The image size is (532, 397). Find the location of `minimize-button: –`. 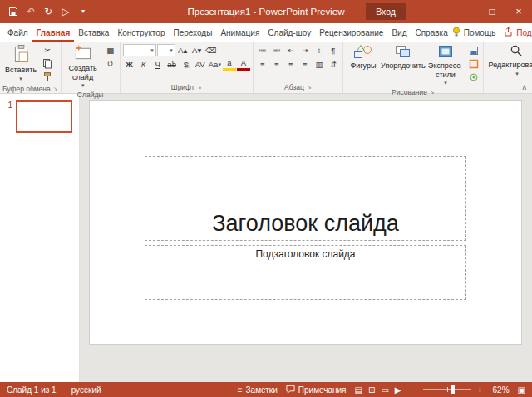

minimize-button: – is located at coordinates (466, 12).